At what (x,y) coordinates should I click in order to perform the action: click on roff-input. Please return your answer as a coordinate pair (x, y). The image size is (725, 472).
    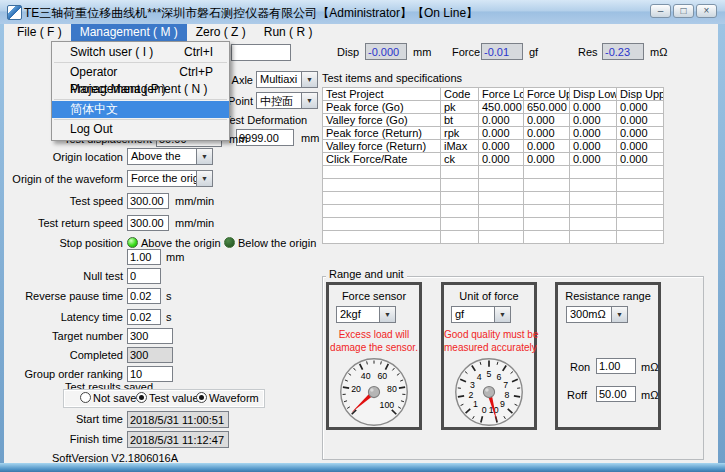
    Looking at the image, I should click on (616, 394).